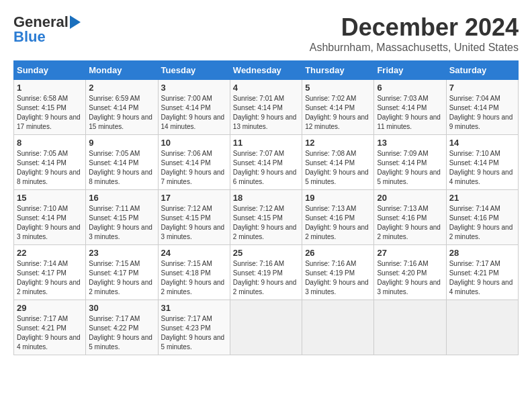 Image resolution: width=532 pixels, height=411 pixels. I want to click on day-info: Sunrise: 7:10 AM Sunset: 4:14 PM Dayligh…, so click(50, 223).